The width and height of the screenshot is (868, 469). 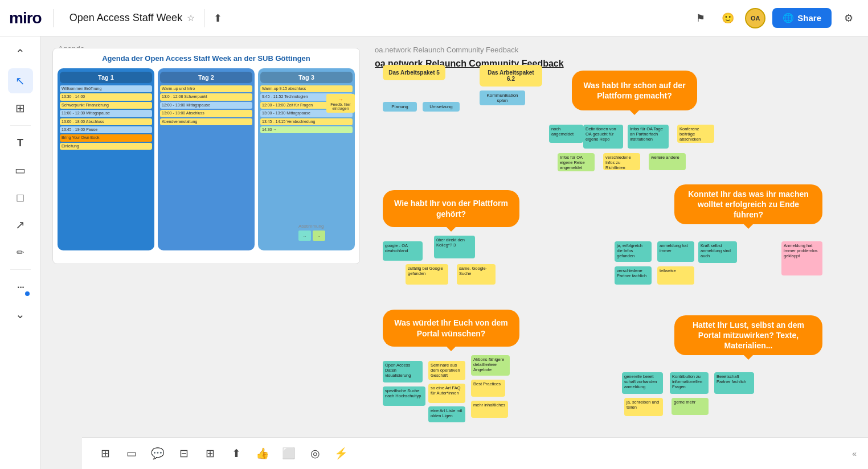 What do you see at coordinates (106, 130) in the screenshot?
I see `sticky-t1-6: 13:45 - 19:00 Pause` at bounding box center [106, 130].